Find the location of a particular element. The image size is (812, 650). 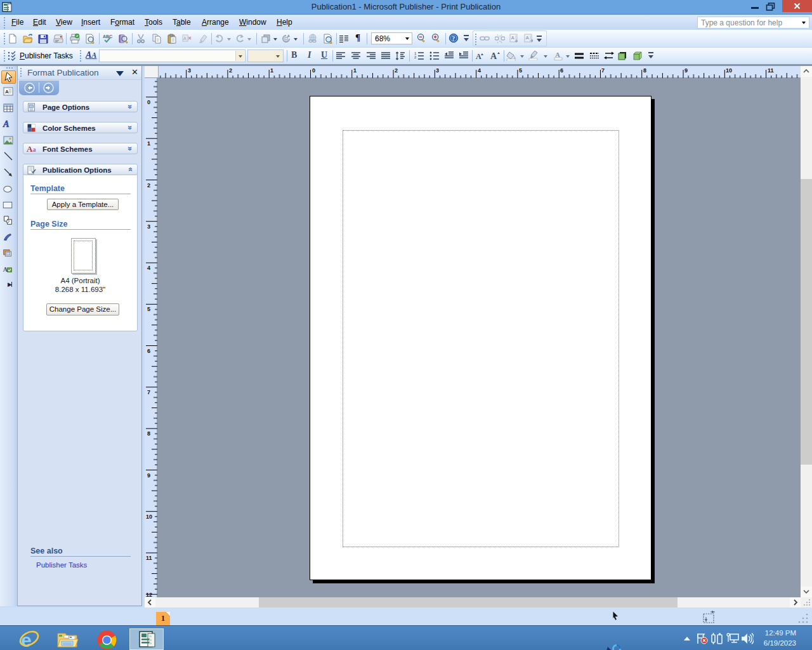

svg-text: ABC is located at coordinates (108, 37).